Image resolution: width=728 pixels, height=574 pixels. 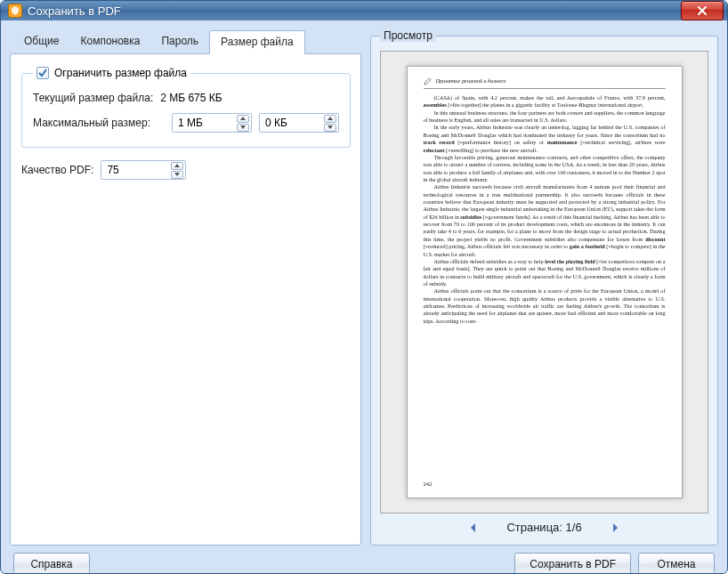 I want to click on tab-password: Пароль, so click(x=180, y=43).